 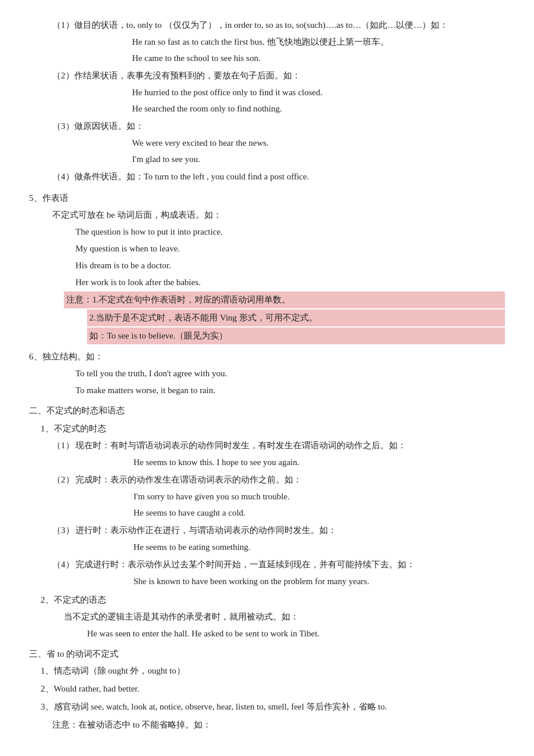 I want to click on part-2-sub-2: 2、不定式的语态 当不定式的逻辑主语是其动作的承受者时，就用被动式。如： He …, so click(x=273, y=617).